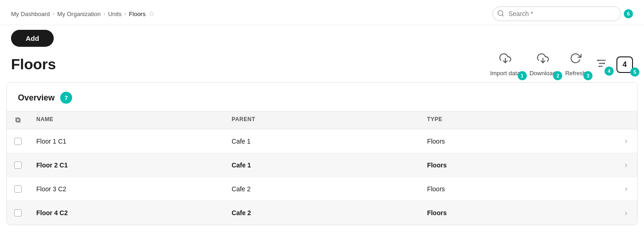 The image size is (644, 239). What do you see at coordinates (322, 120) in the screenshot?
I see `table-header: ⧉ NAME PARENT TYPE` at bounding box center [322, 120].